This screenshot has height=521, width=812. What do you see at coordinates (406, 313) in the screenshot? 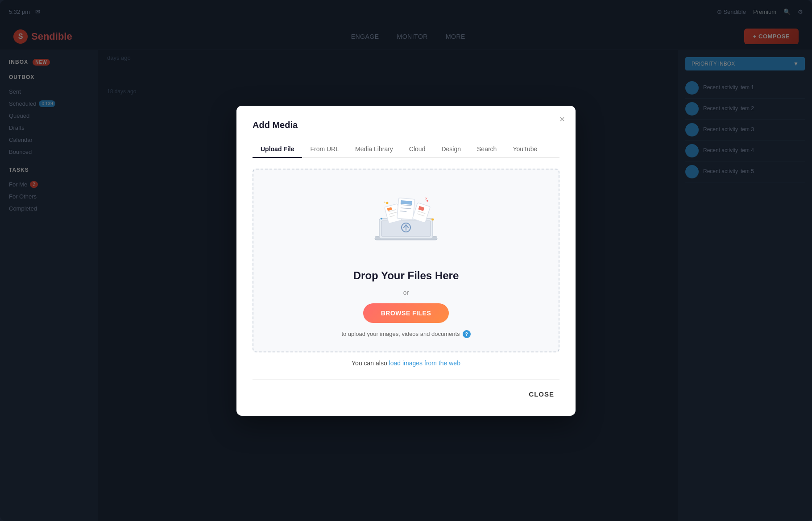
I see `browse-files-button: BROWSE FILES` at bounding box center [406, 313].